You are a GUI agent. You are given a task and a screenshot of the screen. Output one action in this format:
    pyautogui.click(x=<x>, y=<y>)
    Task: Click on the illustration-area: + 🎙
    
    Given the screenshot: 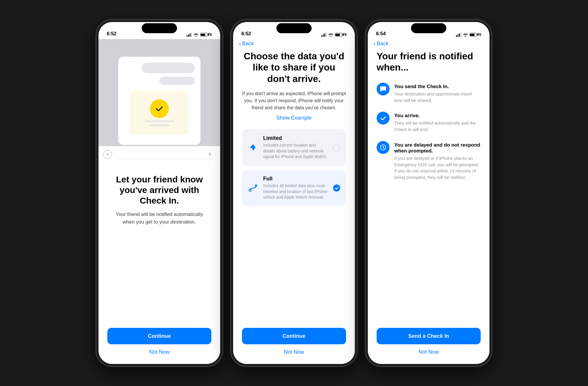 What is the action you would take?
    pyautogui.click(x=159, y=101)
    